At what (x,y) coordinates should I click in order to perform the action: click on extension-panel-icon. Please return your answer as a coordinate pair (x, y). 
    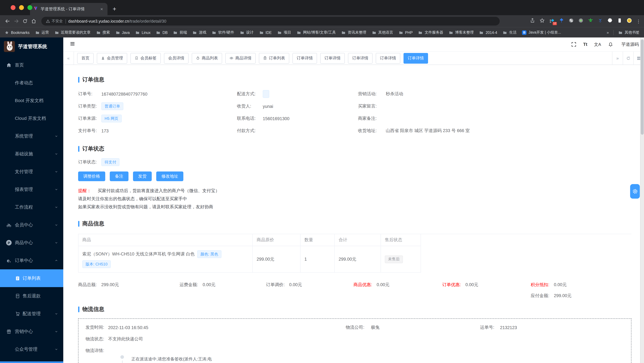
    Looking at the image, I should click on (620, 21).